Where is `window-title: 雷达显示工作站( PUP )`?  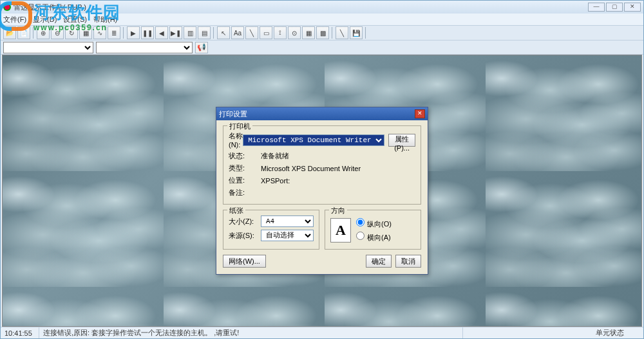
window-title: 雷达显示工作站( PUP ) is located at coordinates (50, 8).